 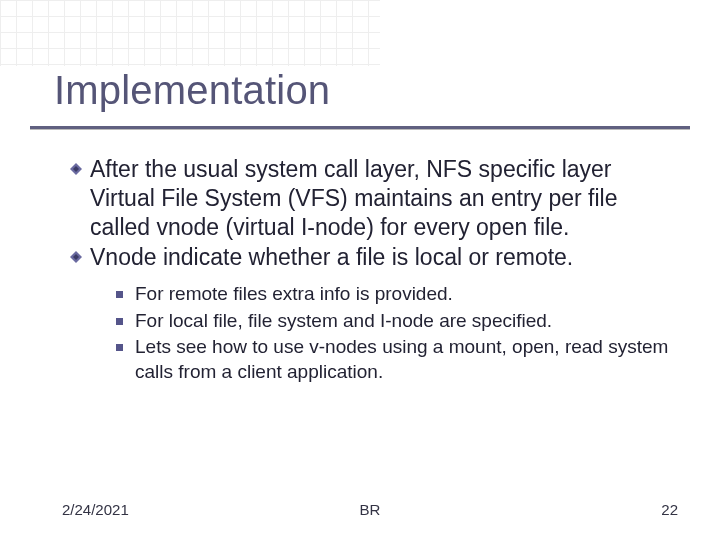 I want to click on sub-bullet-text: Lets see how to use v-nodes using a moun…, so click(x=408, y=360).